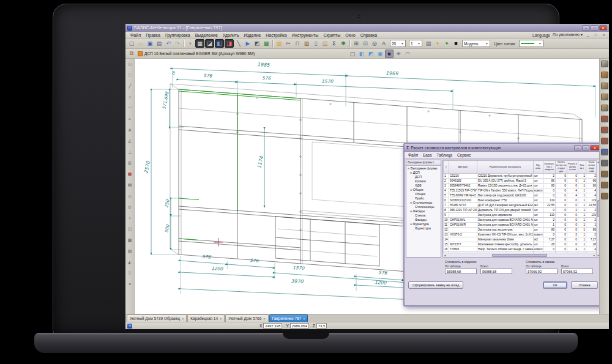 This screenshot has width=612, height=364. What do you see at coordinates (384, 43) in the screenshot?
I see `annotate-icon: A` at bounding box center [384, 43].